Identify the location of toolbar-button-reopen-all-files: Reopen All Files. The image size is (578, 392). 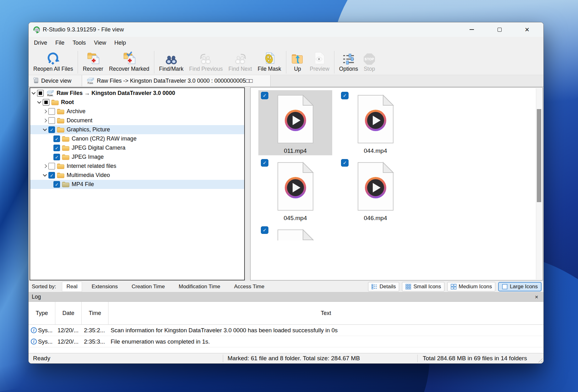
(53, 62).